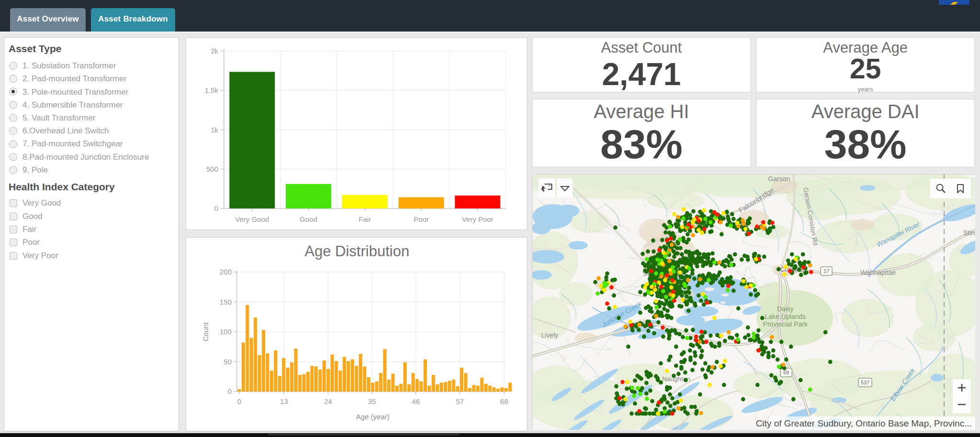  Describe the element at coordinates (785, 324) in the screenshot. I see `svg-text: Provincial Park` at that location.